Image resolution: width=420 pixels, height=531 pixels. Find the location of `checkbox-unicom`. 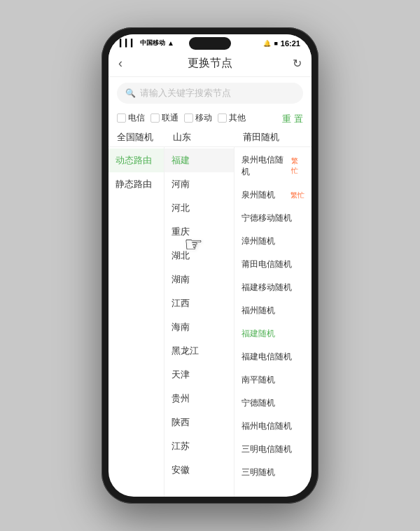

checkbox-unicom is located at coordinates (155, 118).